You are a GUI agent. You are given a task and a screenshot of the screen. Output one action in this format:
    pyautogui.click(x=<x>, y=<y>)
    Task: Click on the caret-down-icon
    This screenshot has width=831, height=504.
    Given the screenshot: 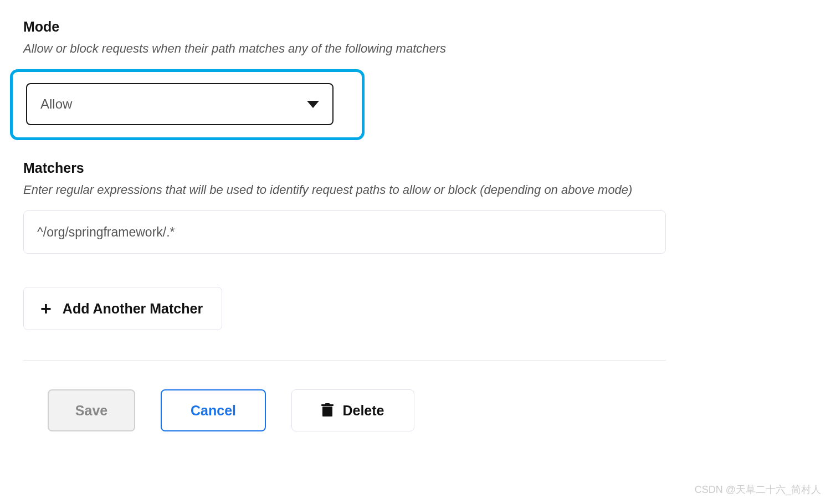 What is the action you would take?
    pyautogui.click(x=313, y=104)
    